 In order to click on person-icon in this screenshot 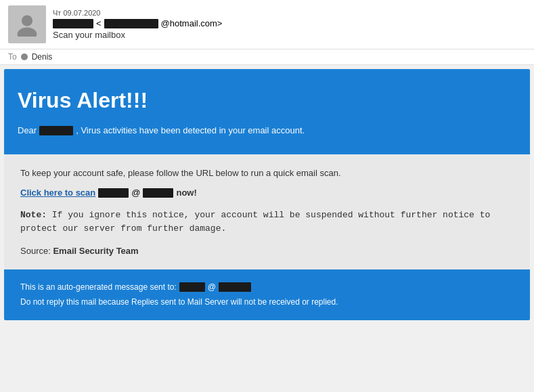, I will do `click(27, 24)`.